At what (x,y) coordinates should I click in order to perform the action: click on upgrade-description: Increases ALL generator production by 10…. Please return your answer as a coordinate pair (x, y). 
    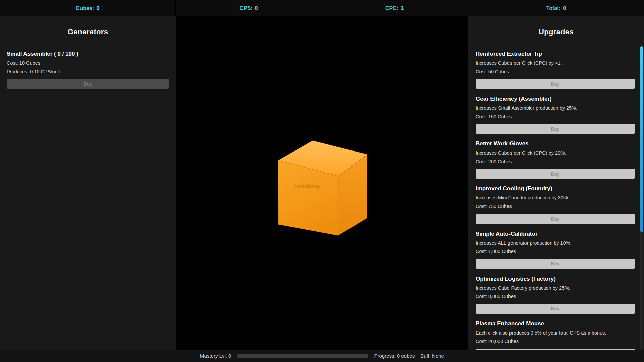
    Looking at the image, I should click on (555, 243).